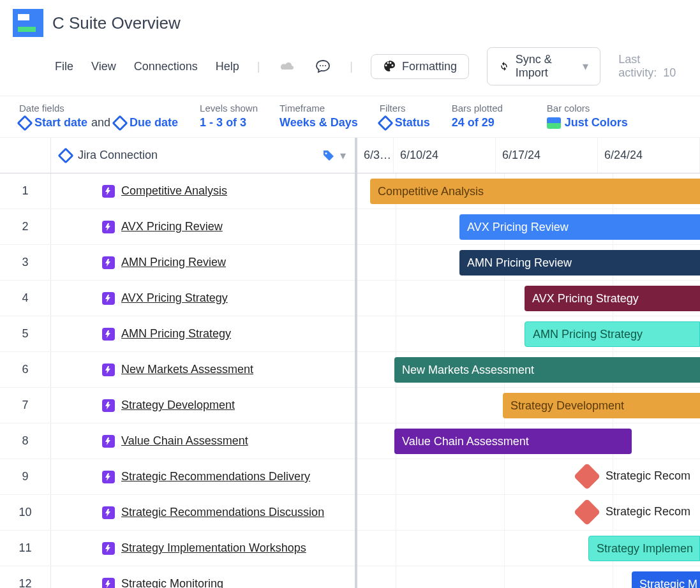  Describe the element at coordinates (26, 156) in the screenshot. I see `rownum-header` at that location.